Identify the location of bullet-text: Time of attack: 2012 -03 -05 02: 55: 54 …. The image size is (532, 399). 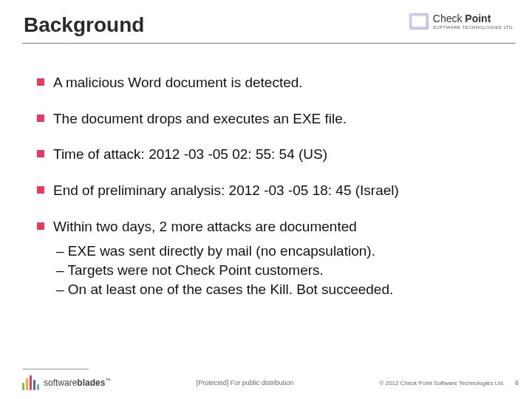
(191, 155).